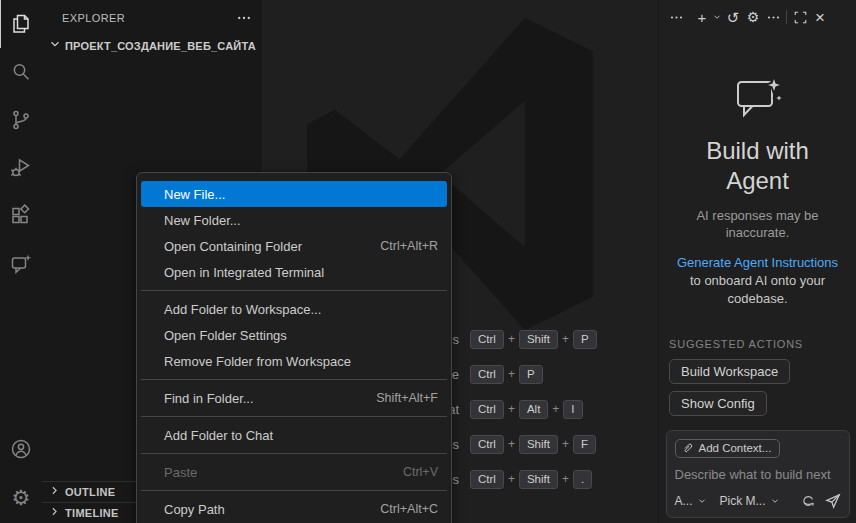 The image size is (856, 523). I want to click on menu-item-open-containing-folder: Open Containing FolderCtrl+Alt+R, so click(294, 246).